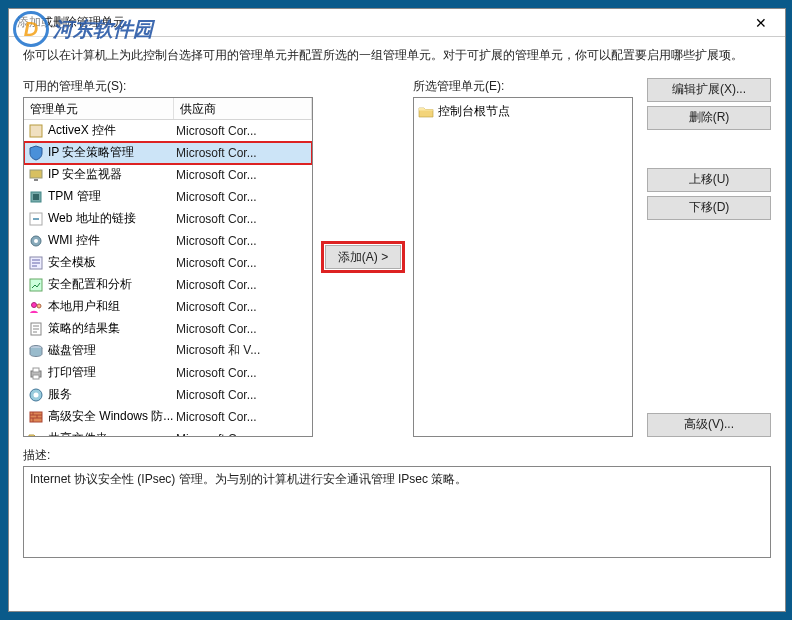 This screenshot has width=792, height=620. What do you see at coordinates (36, 197) in the screenshot?
I see `chip-icon` at bounding box center [36, 197].